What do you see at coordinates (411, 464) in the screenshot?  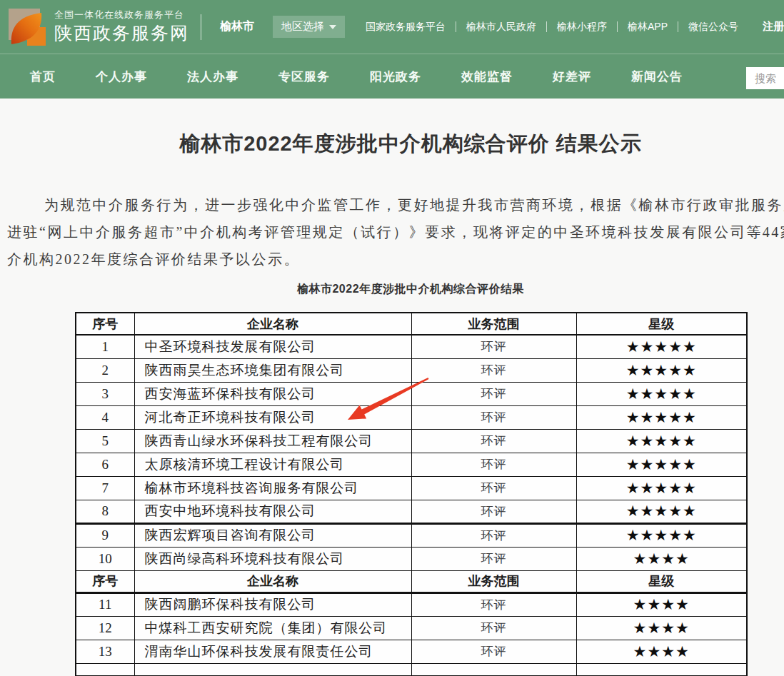 I see `table-row: 6太原核清环境工程设计有限公司环评★★★★★` at bounding box center [411, 464].